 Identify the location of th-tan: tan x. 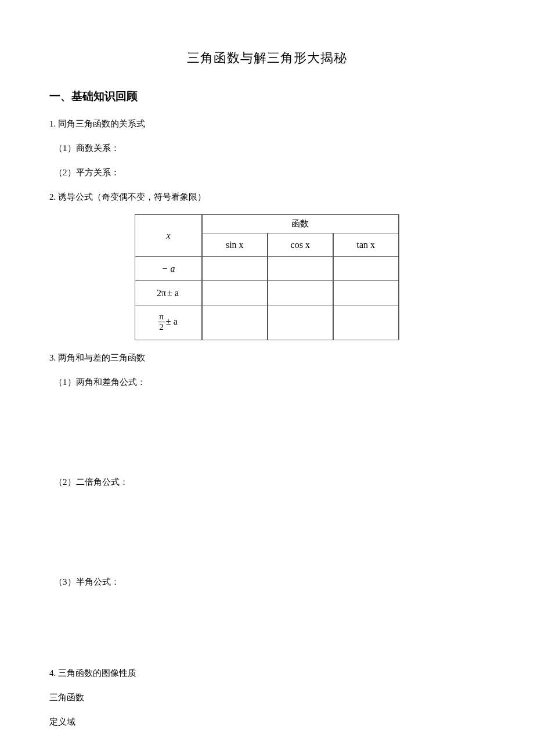
(366, 245).